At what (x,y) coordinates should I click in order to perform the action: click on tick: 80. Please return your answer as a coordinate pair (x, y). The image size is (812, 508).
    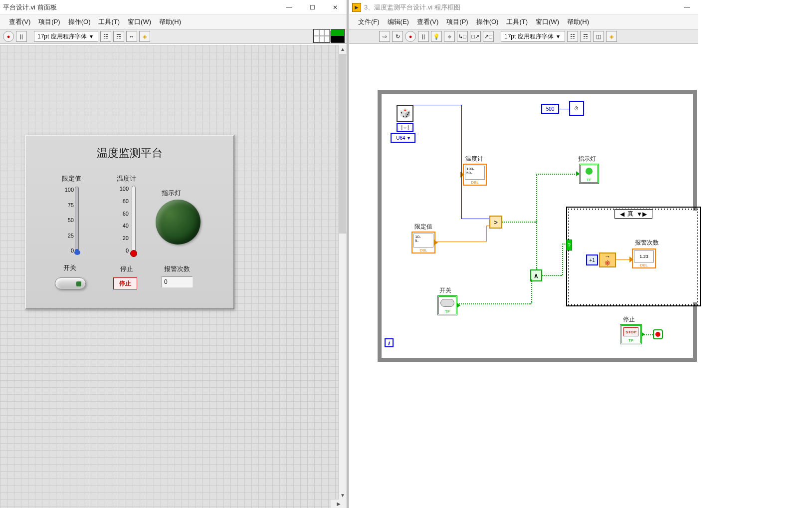
    Looking at the image, I should click on (124, 201).